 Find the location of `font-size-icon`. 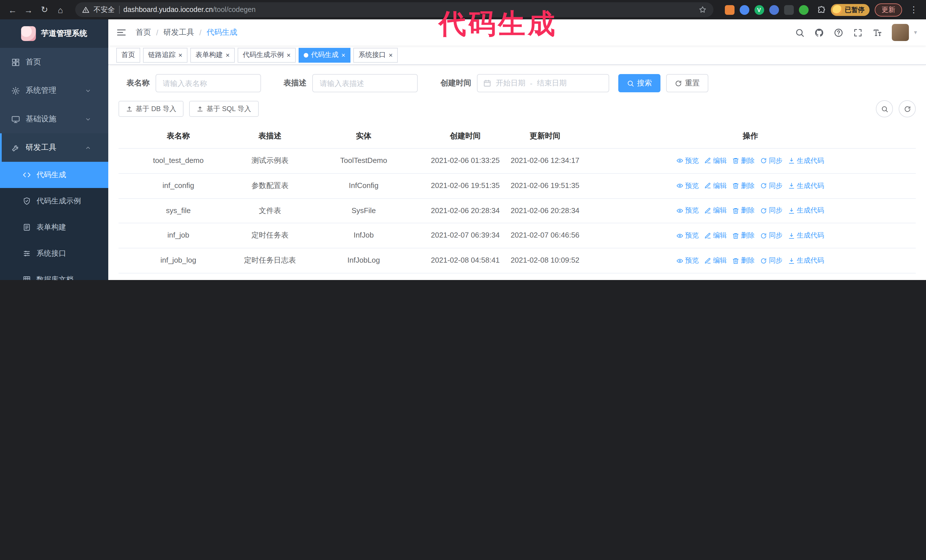

font-size-icon is located at coordinates (877, 32).